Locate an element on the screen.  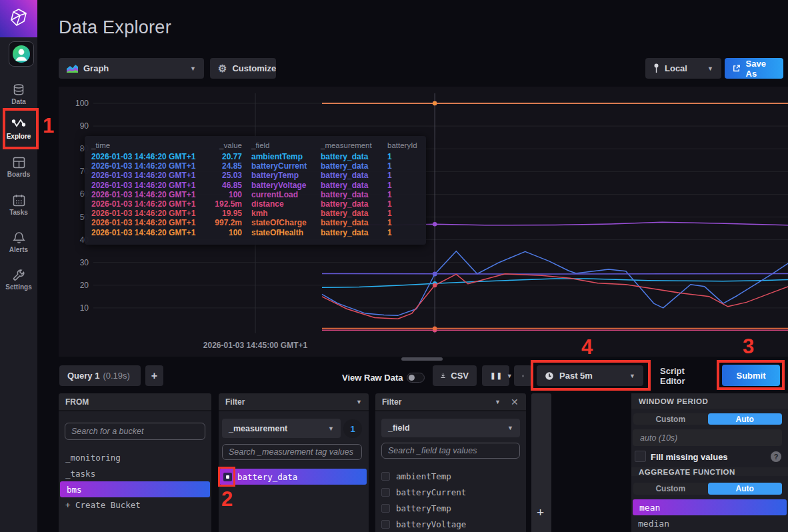
bell-icon is located at coordinates (19, 237).